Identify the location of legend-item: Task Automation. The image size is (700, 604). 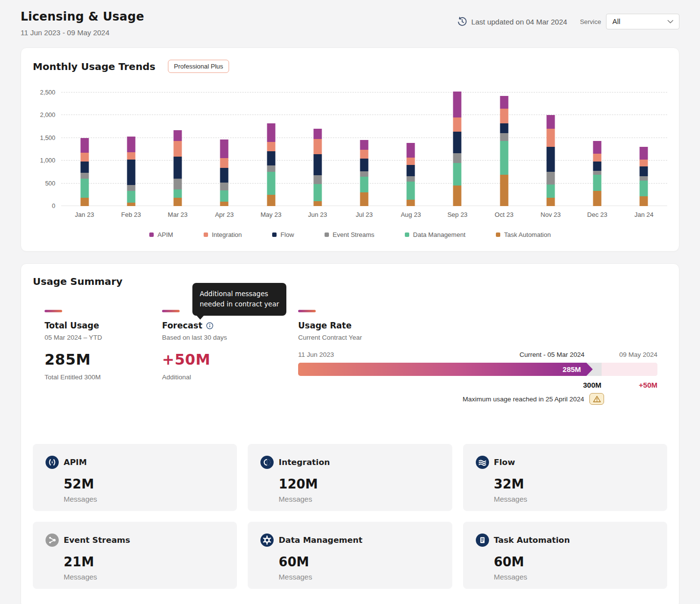
(523, 235).